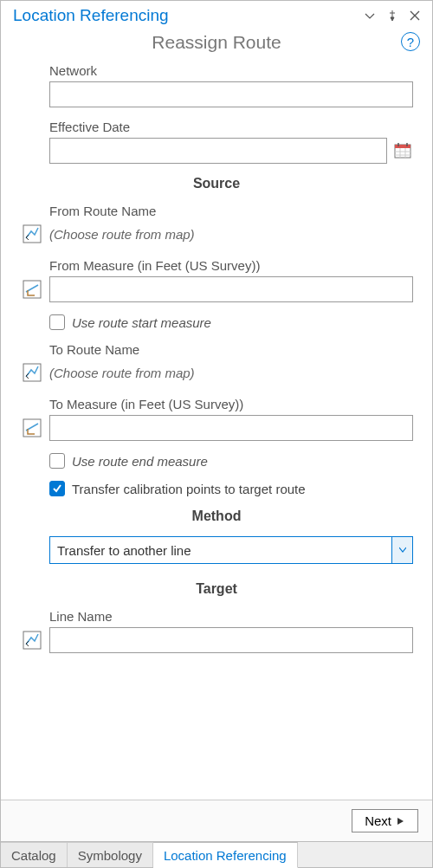 The width and height of the screenshot is (433, 868). What do you see at coordinates (216, 617) in the screenshot?
I see `line-name-label: Line Name` at bounding box center [216, 617].